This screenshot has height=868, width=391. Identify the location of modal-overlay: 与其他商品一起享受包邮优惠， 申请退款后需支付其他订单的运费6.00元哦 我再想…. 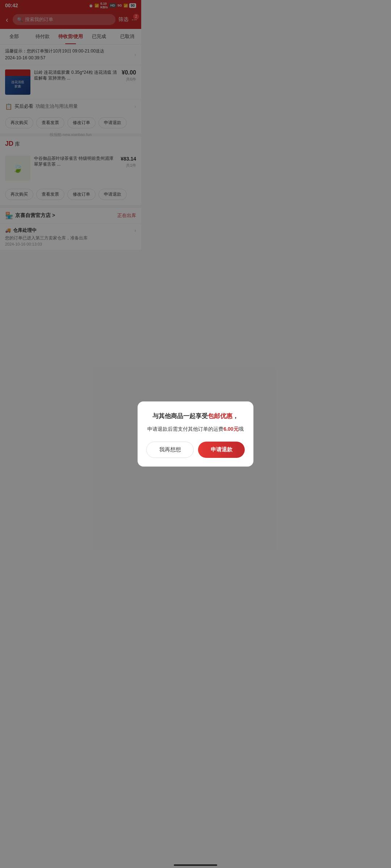
(71, 156).